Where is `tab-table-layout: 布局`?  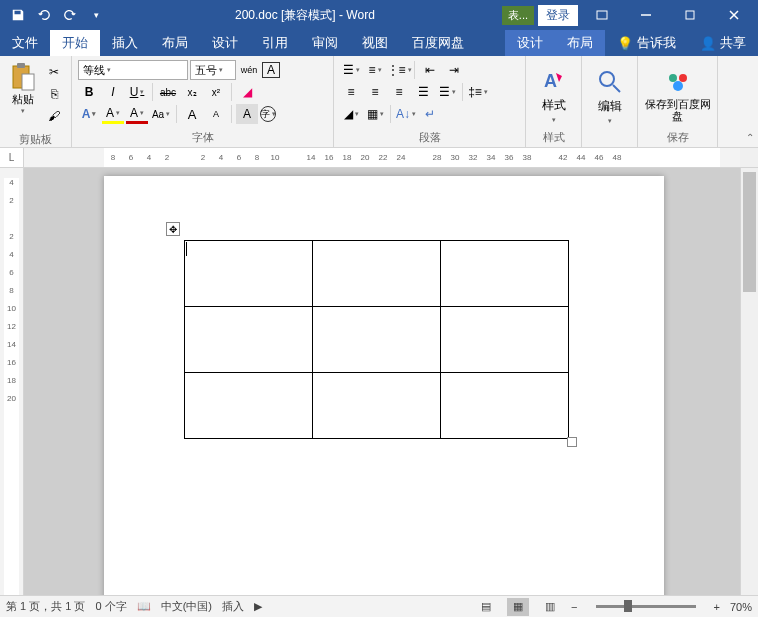 tab-table-layout: 布局 is located at coordinates (580, 43).